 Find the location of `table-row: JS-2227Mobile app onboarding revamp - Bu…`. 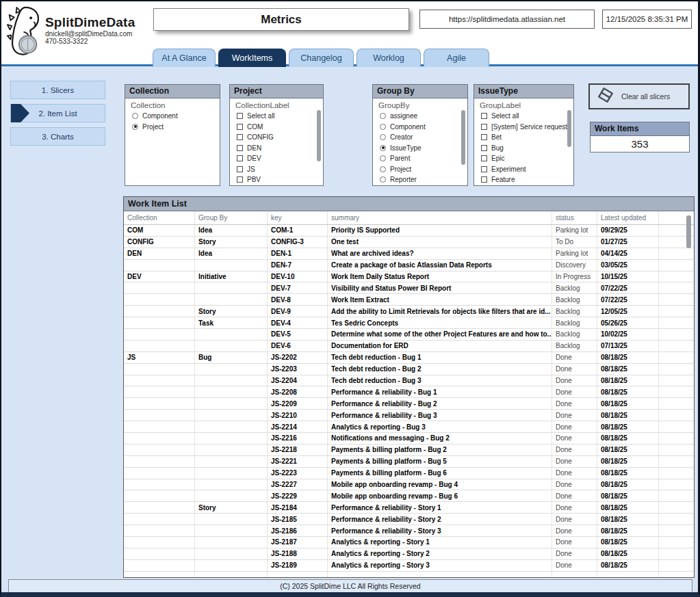

table-row: JS-2227Mobile app onboarding revamp - Bu… is located at coordinates (409, 486).